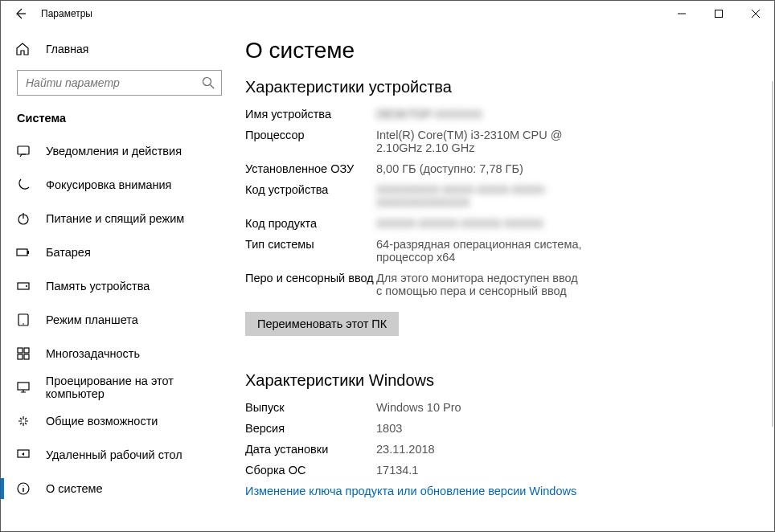 The width and height of the screenshot is (775, 532). Describe the element at coordinates (115, 219) in the screenshot. I see `sidebar-item-label: Питание и спящий режим` at that location.